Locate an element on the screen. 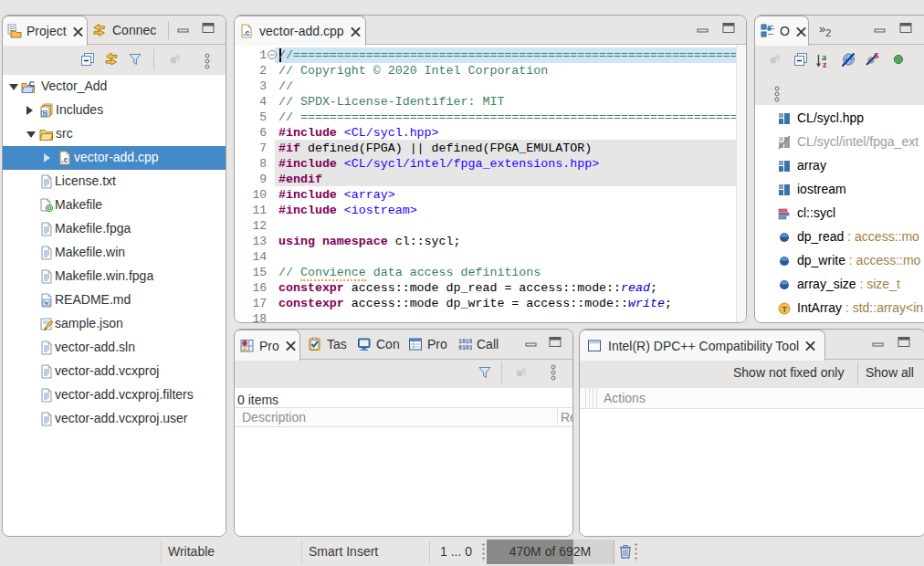 The image size is (924, 566). svg-text: T is located at coordinates (785, 309).